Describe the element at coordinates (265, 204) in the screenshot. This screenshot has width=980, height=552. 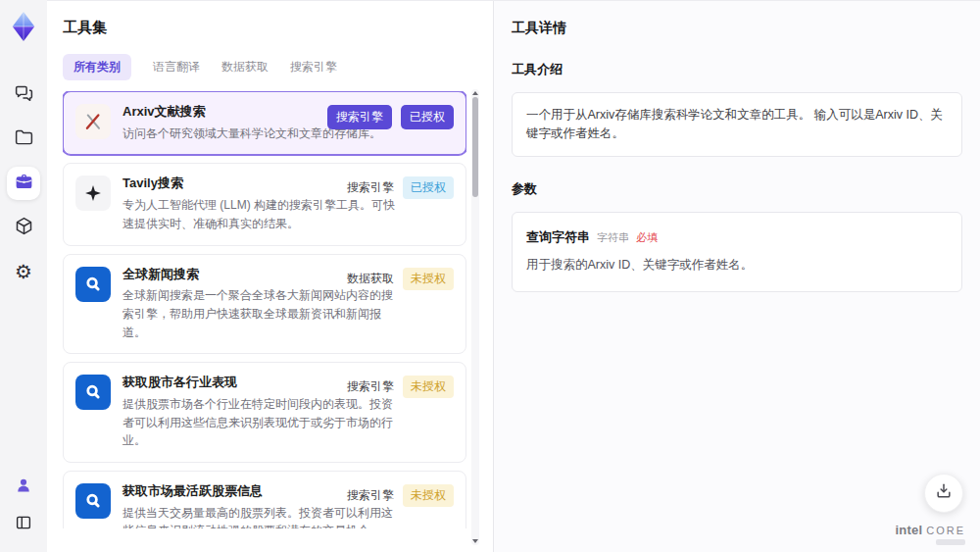
I see `tool-card-1: Tavily搜索专为人工智能代理 (LLM) 构建的搜索引擎工具。可快速提供实时…` at that location.